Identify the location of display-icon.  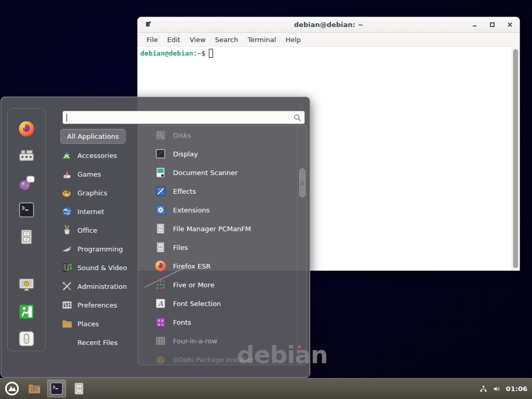
(161, 154).